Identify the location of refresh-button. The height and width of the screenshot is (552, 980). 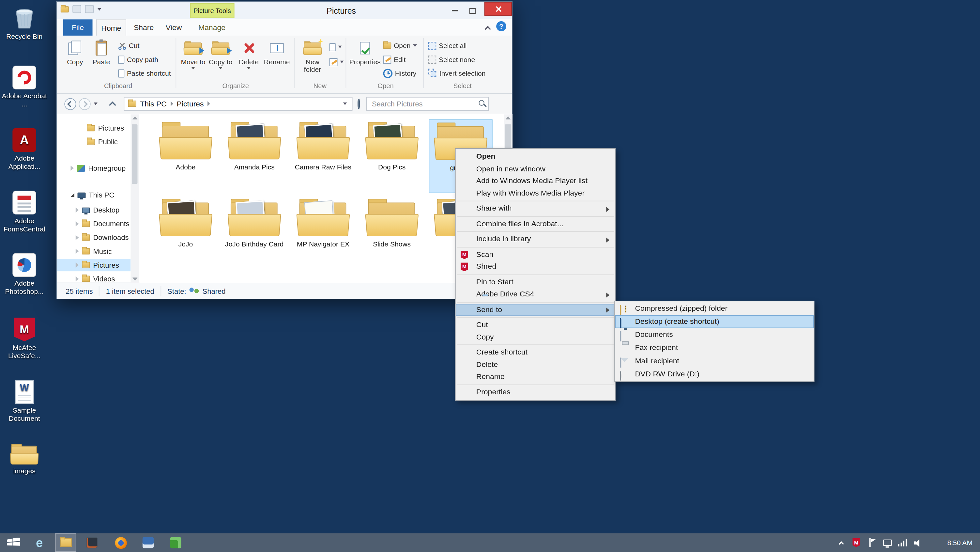
(359, 104).